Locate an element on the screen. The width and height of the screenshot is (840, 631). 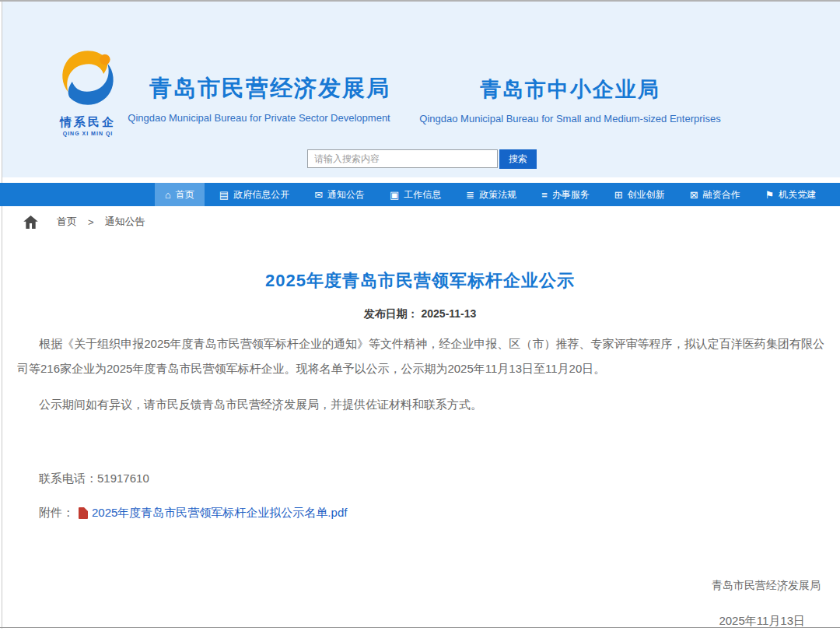
bureau1-title-en: Qingdao Municipal Bureau for Private Sec… is located at coordinates (259, 118).